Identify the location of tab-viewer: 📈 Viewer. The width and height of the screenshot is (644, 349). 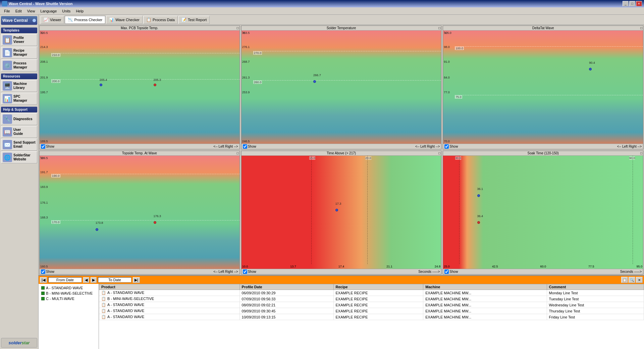
(52, 20).